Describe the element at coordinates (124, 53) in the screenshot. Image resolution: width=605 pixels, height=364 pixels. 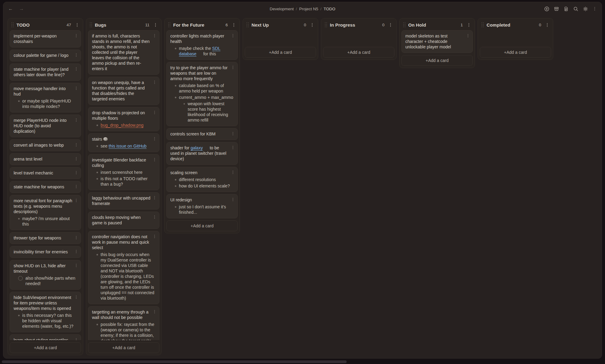
I see `card: if ammo is full, characters stands in am…` at that location.